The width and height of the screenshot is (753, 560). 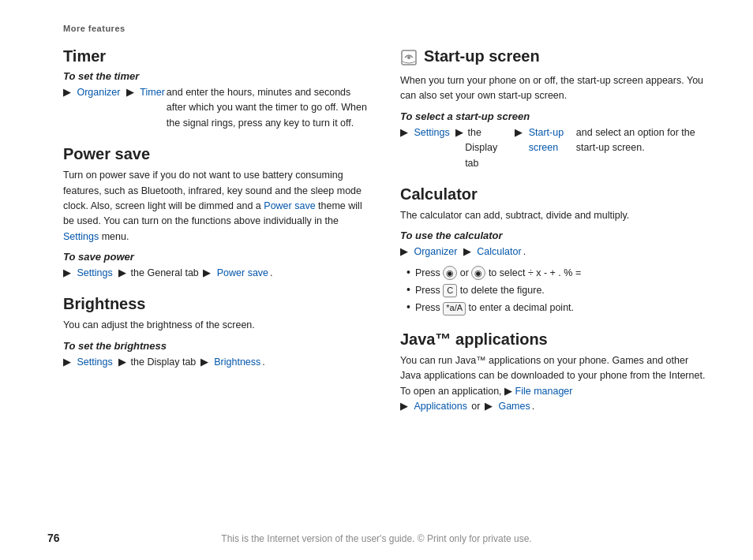 I want to click on timer-desc: and enter the hours, minutes and seconds…, so click(x=268, y=108).